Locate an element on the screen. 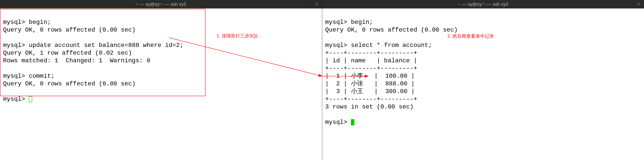 The image size is (644, 160). terminal-line: | id | name | balance | is located at coordinates (371, 61).